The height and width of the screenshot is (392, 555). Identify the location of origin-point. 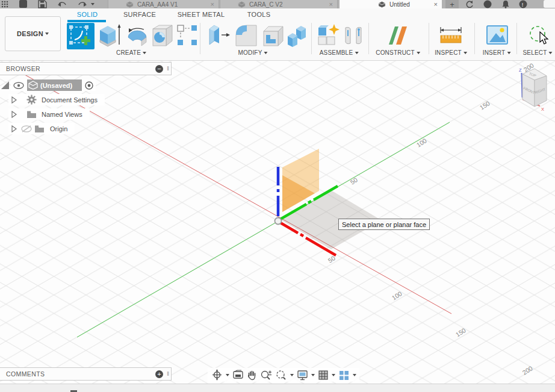
(278, 222).